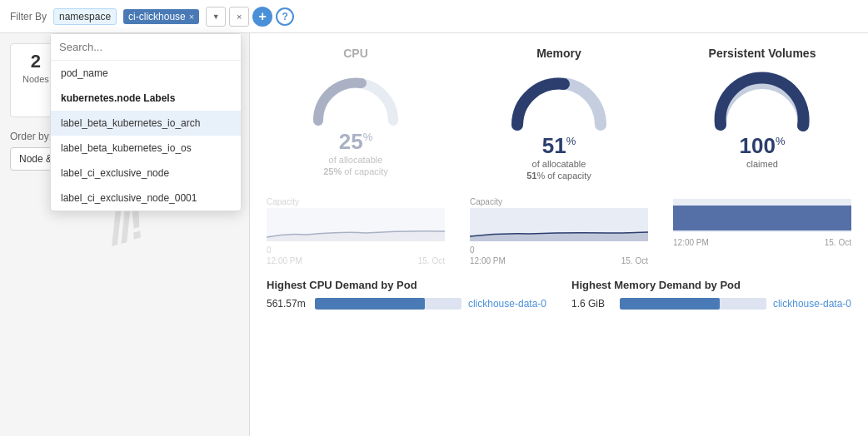 The height and width of the screenshot is (436, 868). Describe the element at coordinates (711, 295) in the screenshot. I see `memory-demand-block: Highest Memory Demand by Pod 1.6 GiB cli…` at that location.